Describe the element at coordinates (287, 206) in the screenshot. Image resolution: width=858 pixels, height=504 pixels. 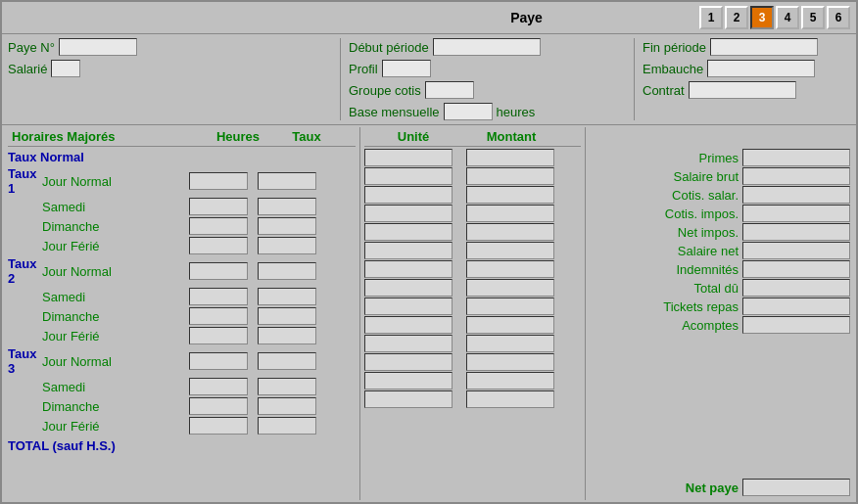
I see `taux1-row1-taux` at that location.